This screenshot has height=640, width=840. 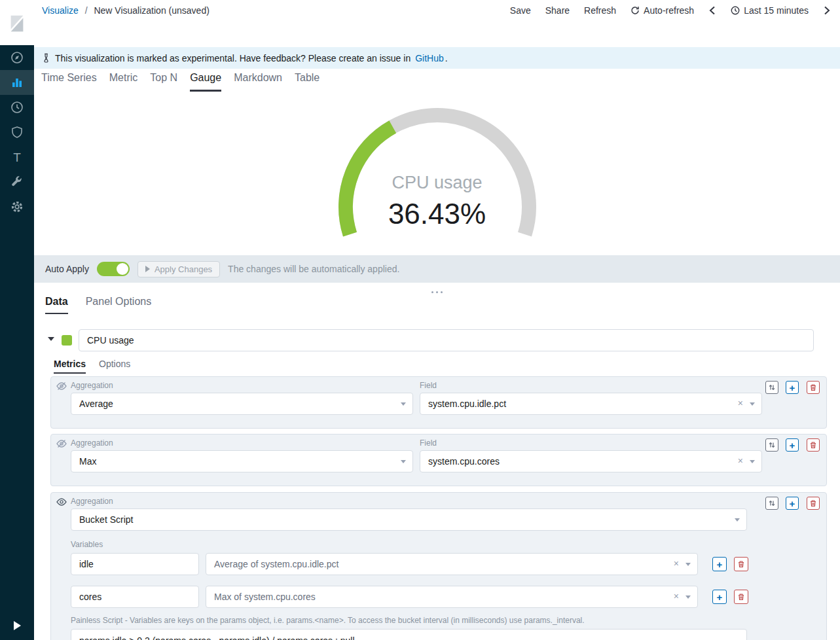 What do you see at coordinates (429, 58) in the screenshot?
I see `github-link: GitHub` at bounding box center [429, 58].